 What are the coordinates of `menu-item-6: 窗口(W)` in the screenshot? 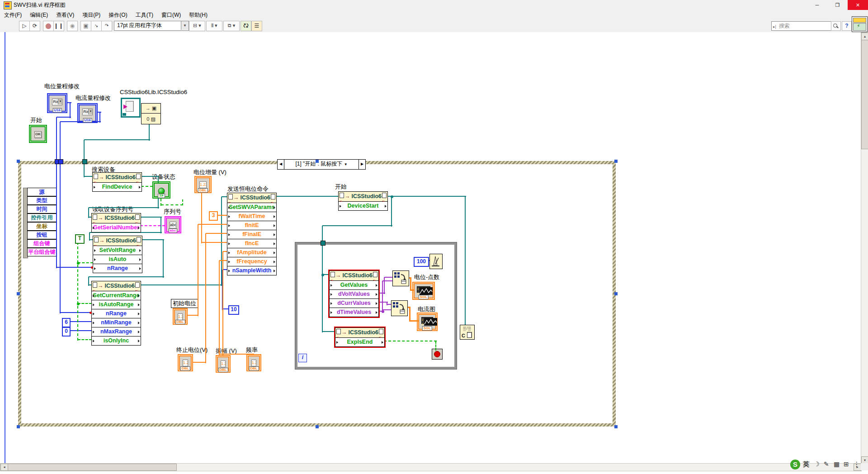 It's located at (171, 14).